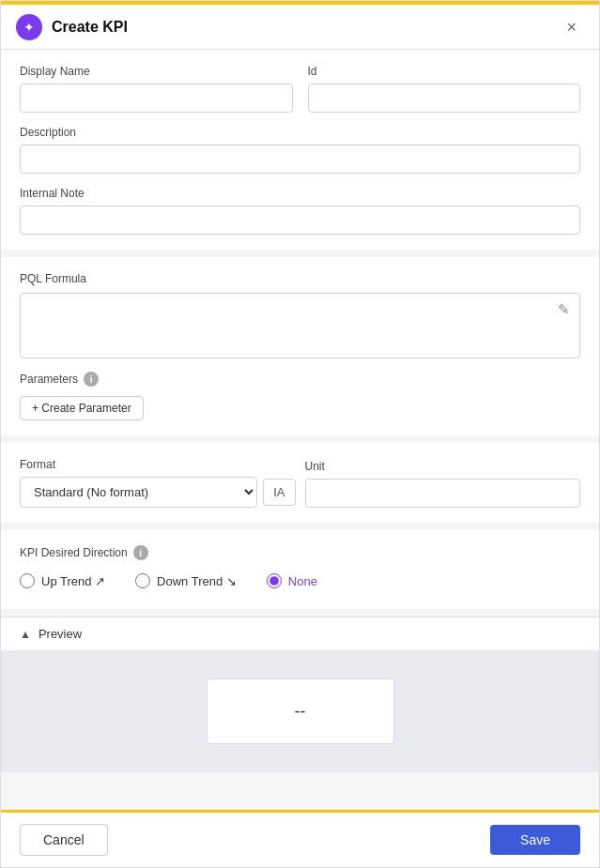  I want to click on pql-label: PQL Formula, so click(300, 279).